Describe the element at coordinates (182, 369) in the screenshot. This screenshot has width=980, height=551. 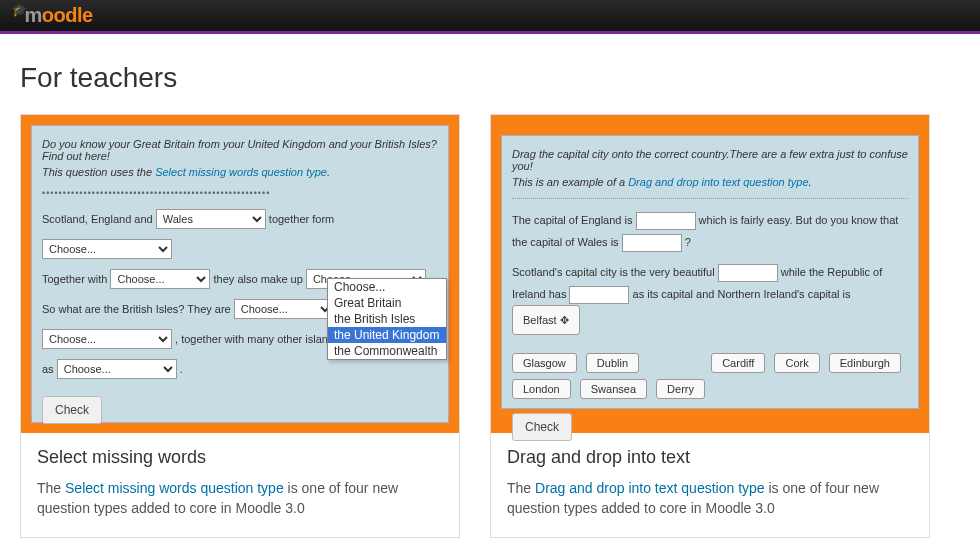
I see `card1-line6-post: .` at that location.